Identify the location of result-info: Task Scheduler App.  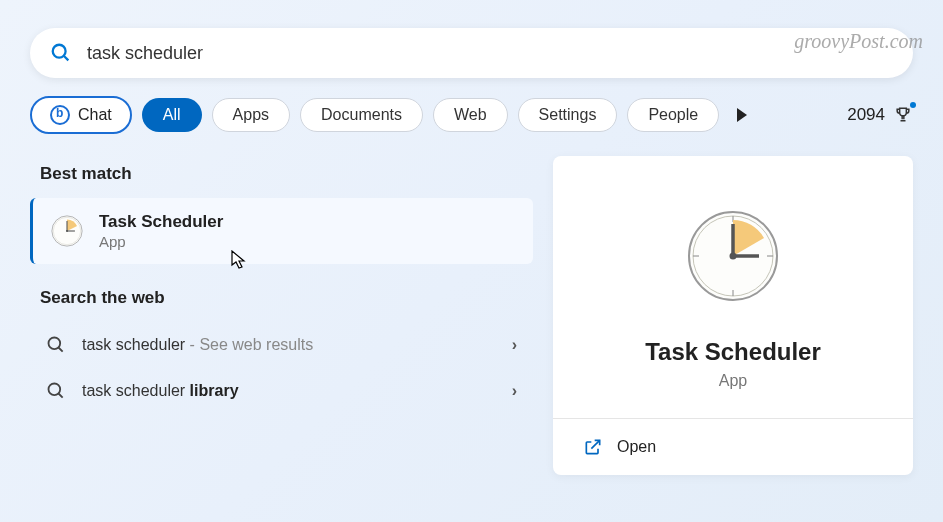
(308, 231).